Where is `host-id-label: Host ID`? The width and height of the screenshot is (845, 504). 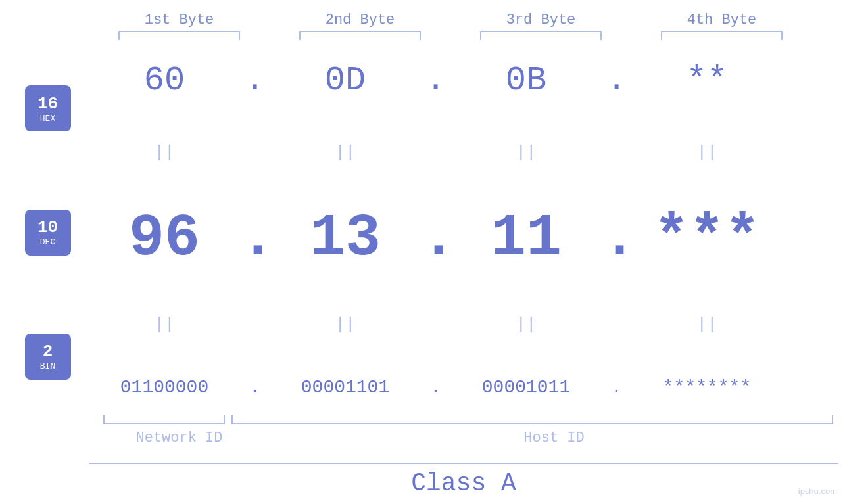 host-id-label: Host ID is located at coordinates (554, 438).